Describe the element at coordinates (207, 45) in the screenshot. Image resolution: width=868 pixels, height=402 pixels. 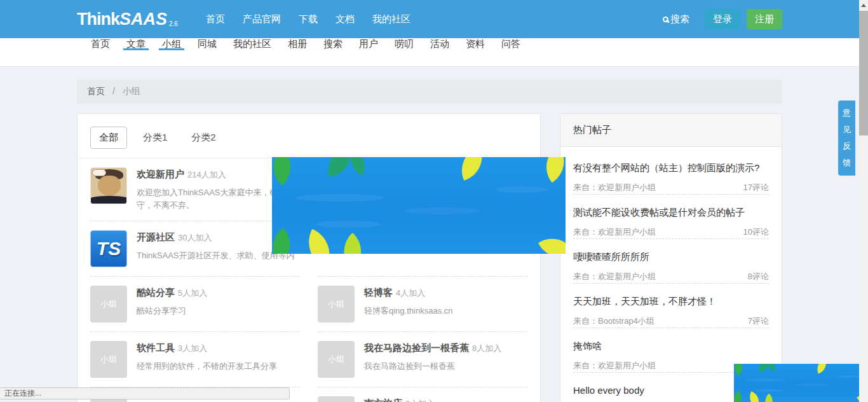
I see `subnav-item: 同城` at that location.